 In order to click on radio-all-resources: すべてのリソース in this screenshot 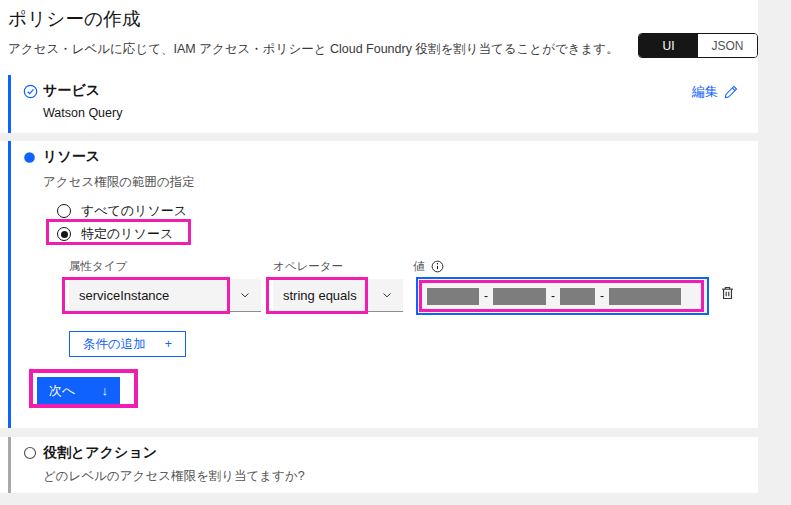, I will do `click(122, 211)`.